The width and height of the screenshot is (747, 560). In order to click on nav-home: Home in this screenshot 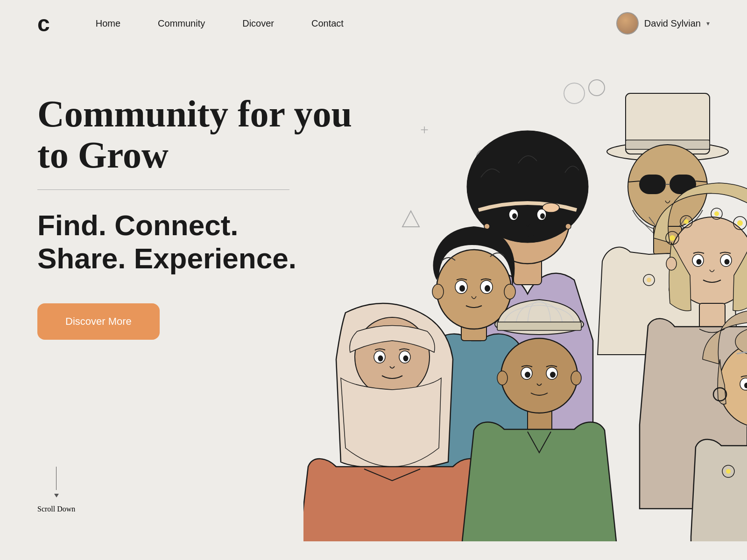, I will do `click(108, 23)`.